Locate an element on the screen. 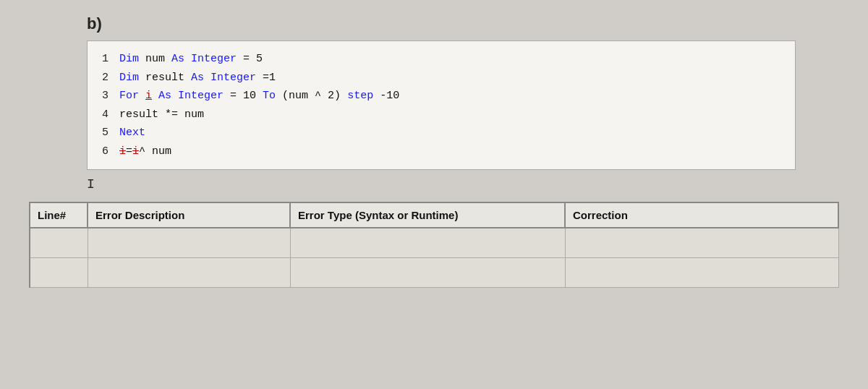  line-num-2: 2 is located at coordinates (109, 78).